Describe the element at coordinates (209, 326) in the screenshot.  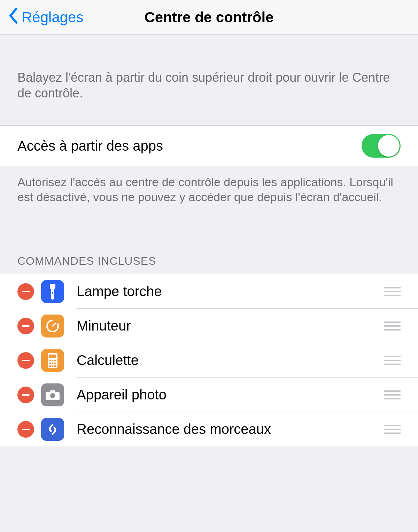
I see `list-item: Minuteur` at that location.